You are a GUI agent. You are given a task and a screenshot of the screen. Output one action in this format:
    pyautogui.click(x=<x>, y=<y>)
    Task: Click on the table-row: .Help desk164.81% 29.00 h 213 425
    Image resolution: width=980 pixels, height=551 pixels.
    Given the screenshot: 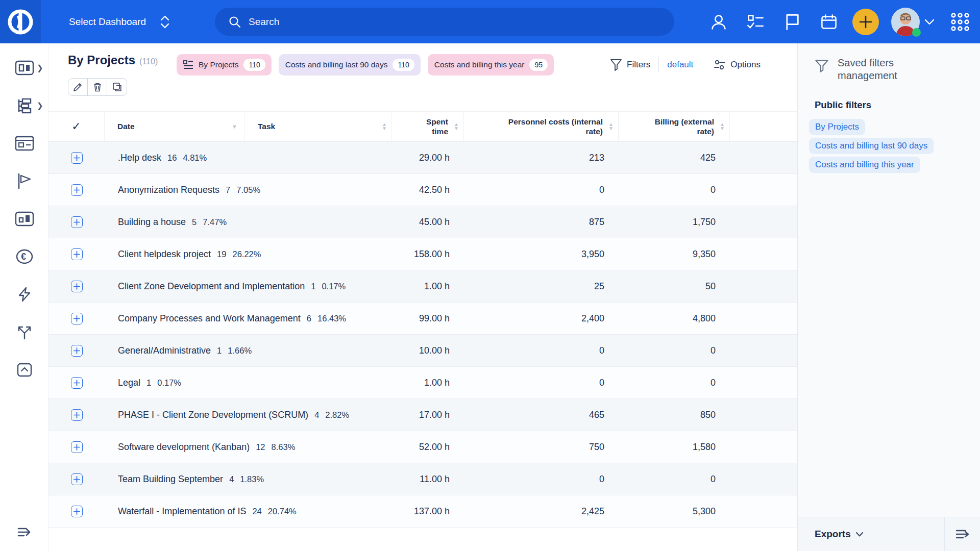 What is the action you would take?
    pyautogui.click(x=423, y=158)
    